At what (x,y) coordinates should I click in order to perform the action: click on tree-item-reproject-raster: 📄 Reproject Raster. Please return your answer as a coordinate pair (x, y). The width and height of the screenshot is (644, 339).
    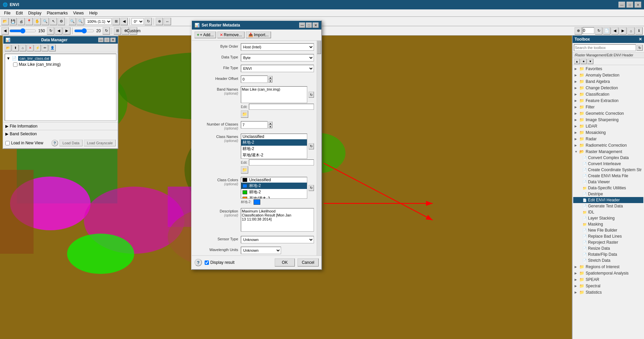
    Looking at the image, I should click on (608, 242).